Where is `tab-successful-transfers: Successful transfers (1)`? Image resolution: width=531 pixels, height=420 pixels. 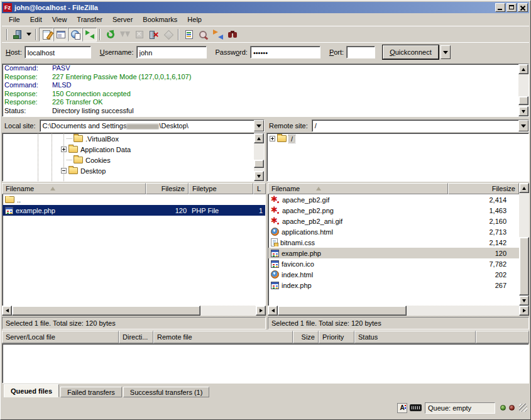 tab-successful-transfers: Successful transfers (1) is located at coordinates (167, 392).